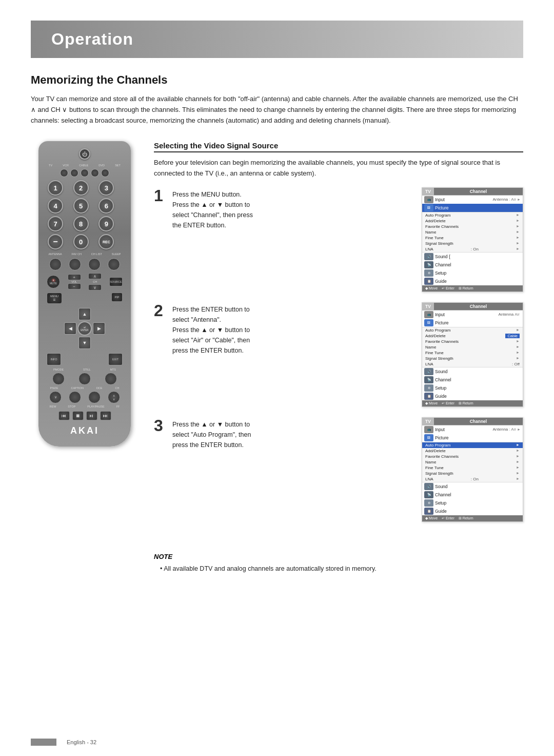 The image size is (554, 756). I want to click on setup-label-3: Setup, so click(478, 503).